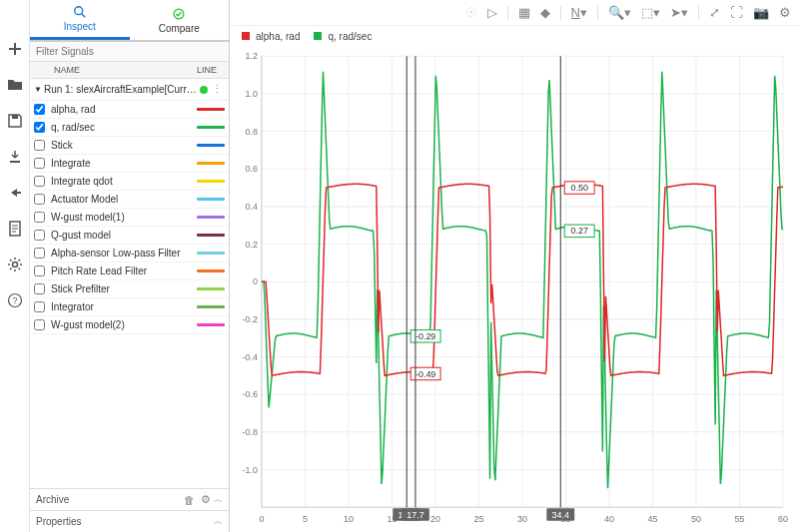 This screenshot has width=799, height=532. I want to click on signal-name: Stick Prefilter, so click(124, 289).